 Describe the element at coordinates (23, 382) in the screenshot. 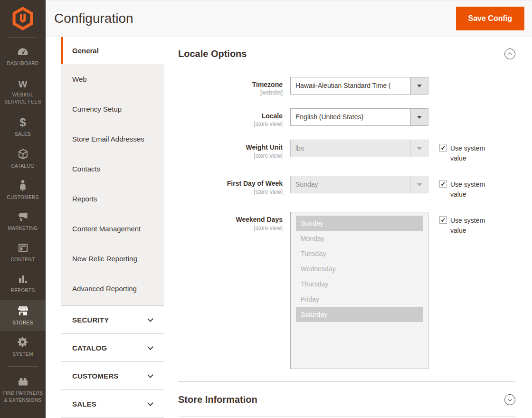

I see `extensions-icon` at that location.